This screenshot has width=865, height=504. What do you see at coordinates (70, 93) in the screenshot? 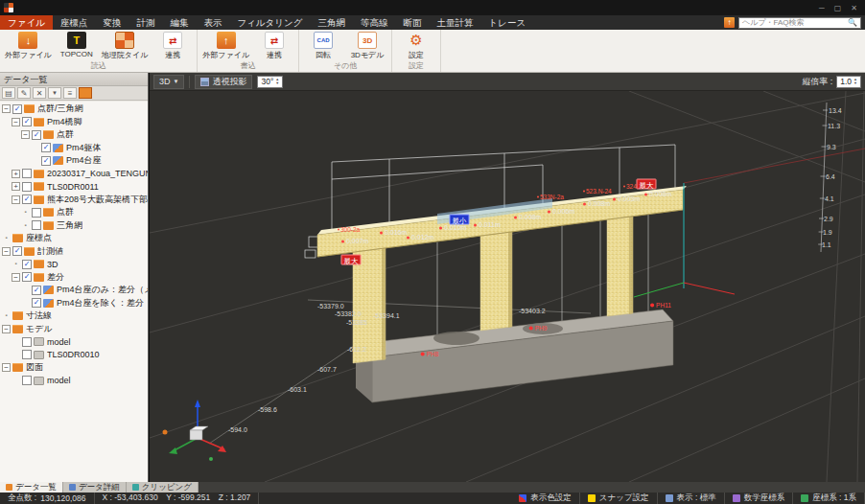
I see `list-icon` at bounding box center [70, 93].